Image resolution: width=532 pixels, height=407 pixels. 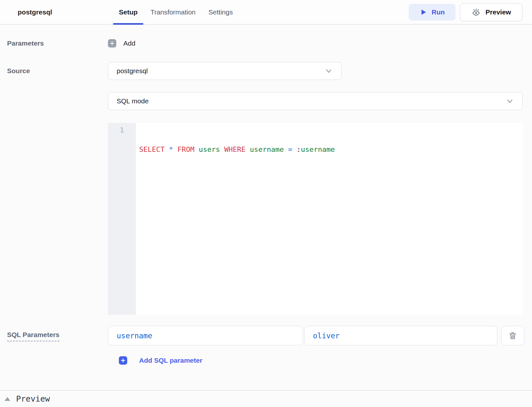 What do you see at coordinates (476, 12) in the screenshot?
I see `eye-icon` at bounding box center [476, 12].